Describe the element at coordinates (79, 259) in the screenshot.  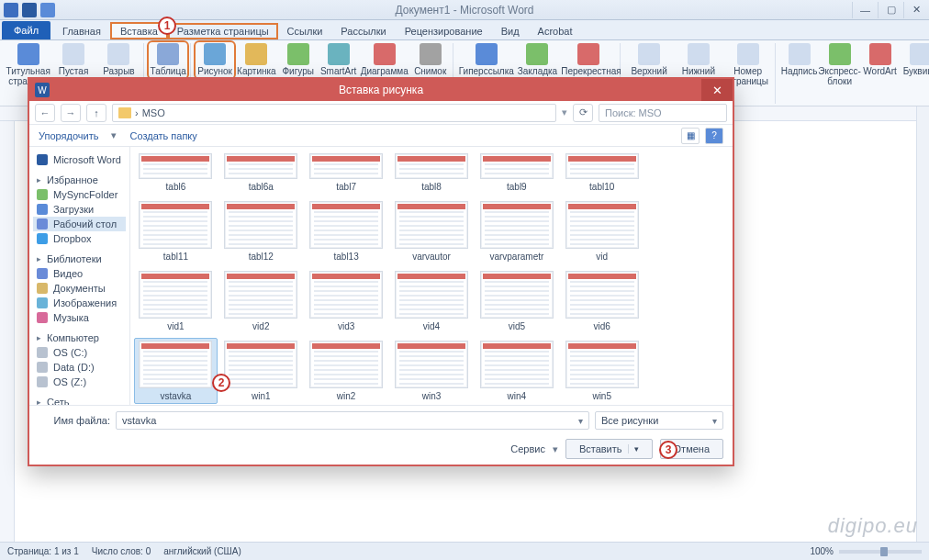
I see `sidebar-libraries: Библиотеки` at that location.